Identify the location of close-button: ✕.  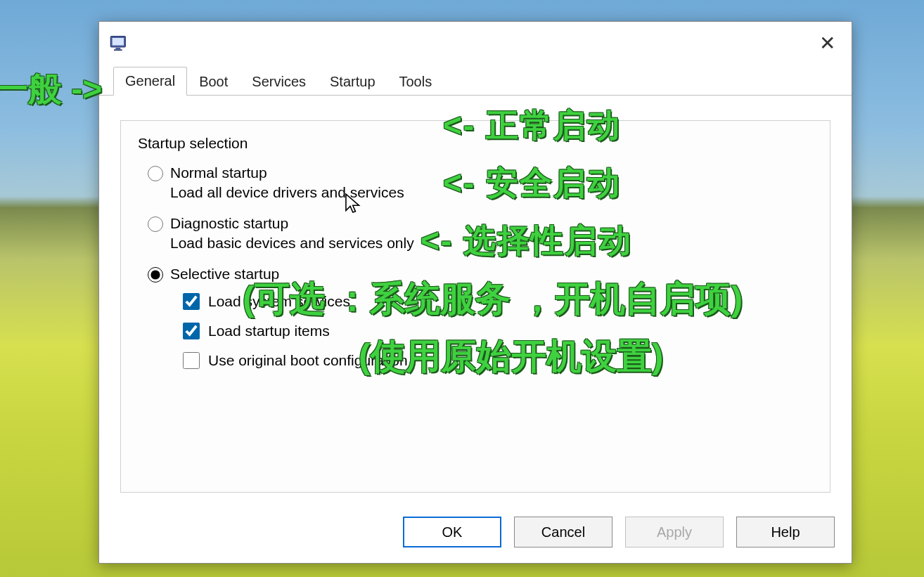
(827, 43).